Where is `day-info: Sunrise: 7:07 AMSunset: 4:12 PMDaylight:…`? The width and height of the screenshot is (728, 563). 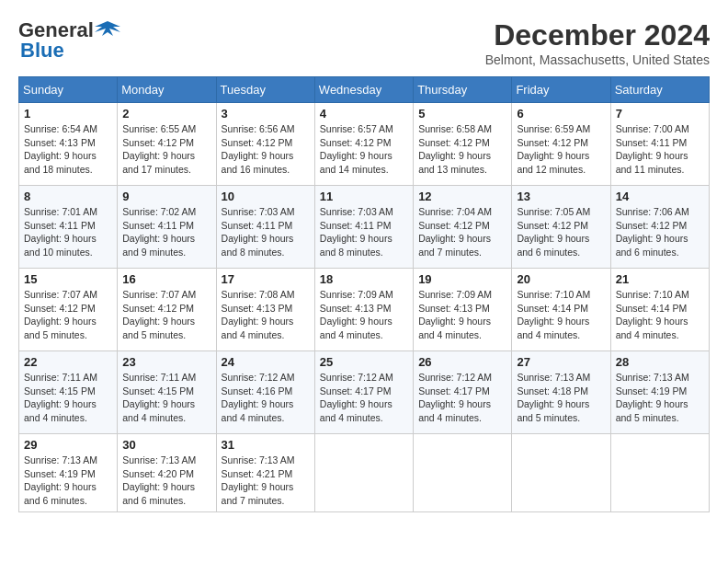 day-info: Sunrise: 7:07 AMSunset: 4:12 PMDaylight:… is located at coordinates (166, 315).